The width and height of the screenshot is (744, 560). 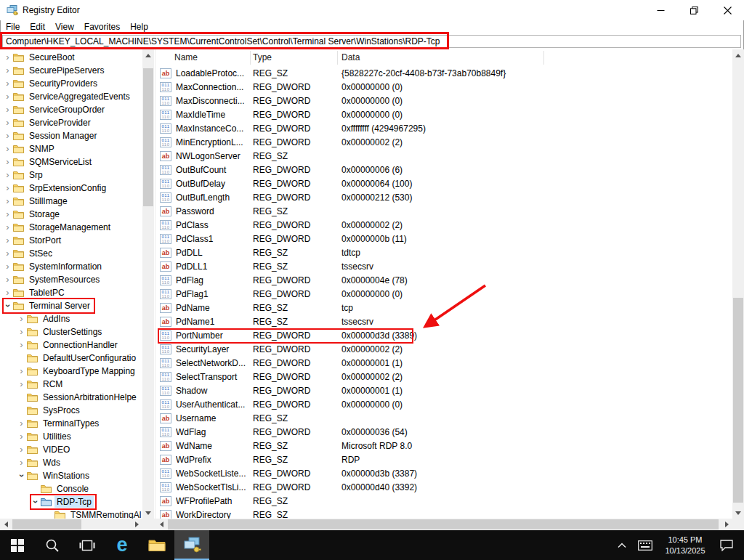 I want to click on value-row-websocketliste: 011110WebSocketListe...REG_DWORD0x00000d…, so click(x=444, y=474).